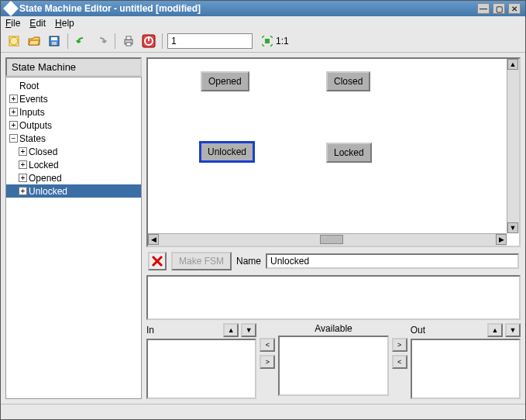  I want to click on name-input, so click(392, 261).